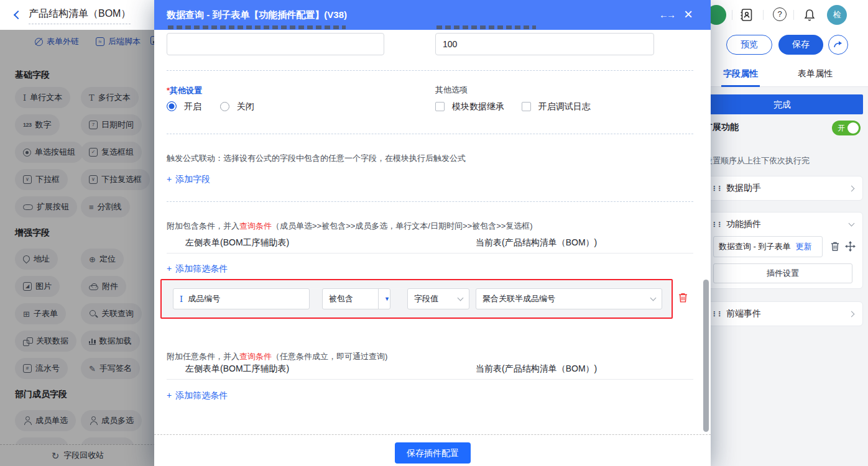 The height and width of the screenshot is (466, 868). Describe the element at coordinates (80, 16) in the screenshot. I see `form-title: 产品结构清单（BOM）` at that location.